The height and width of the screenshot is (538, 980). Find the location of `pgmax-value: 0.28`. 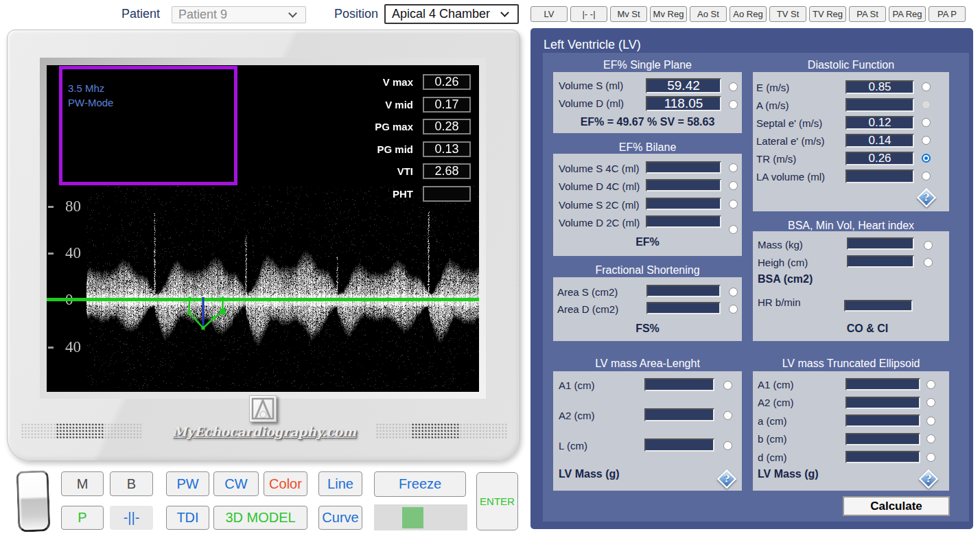

pgmax-value: 0.28 is located at coordinates (447, 126).